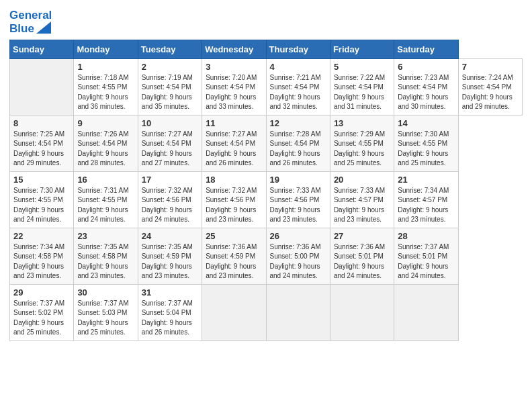 This screenshot has height=411, width=532. What do you see at coordinates (171, 318) in the screenshot?
I see `day-info: Sunrise: 7:37 AMSunset: 5:04 PMDaylight:…` at bounding box center [171, 318].